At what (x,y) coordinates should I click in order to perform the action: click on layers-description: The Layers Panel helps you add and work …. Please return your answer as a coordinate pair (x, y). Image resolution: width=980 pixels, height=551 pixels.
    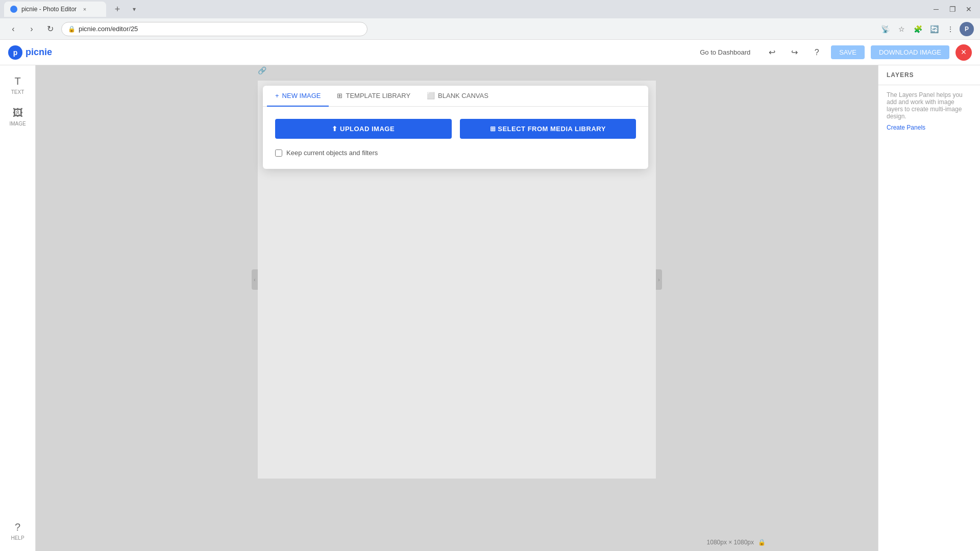
    Looking at the image, I should click on (925, 106).